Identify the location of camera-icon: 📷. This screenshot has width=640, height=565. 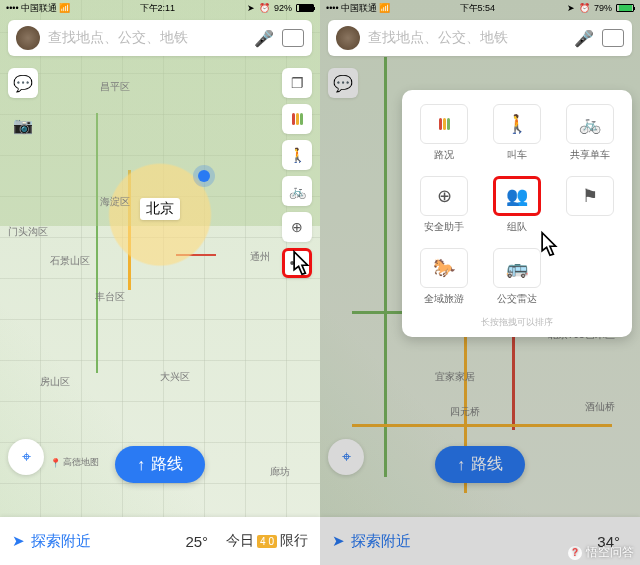
(23, 125).